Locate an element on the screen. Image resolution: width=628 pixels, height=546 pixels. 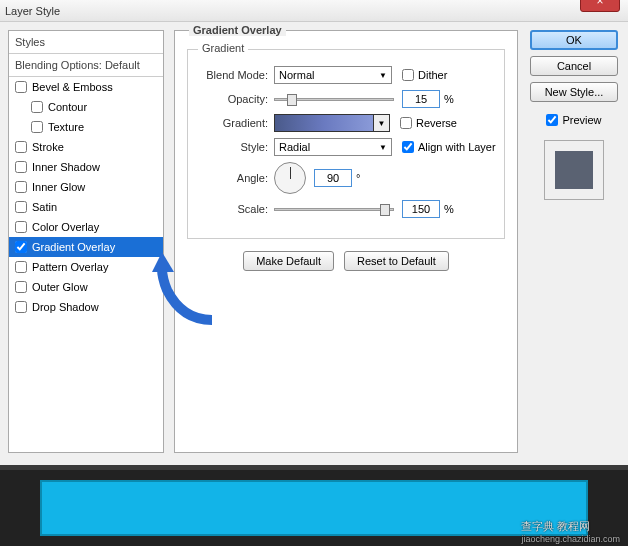
style-item-outer-glow: Outer Glow is located at coordinates (86, 287).